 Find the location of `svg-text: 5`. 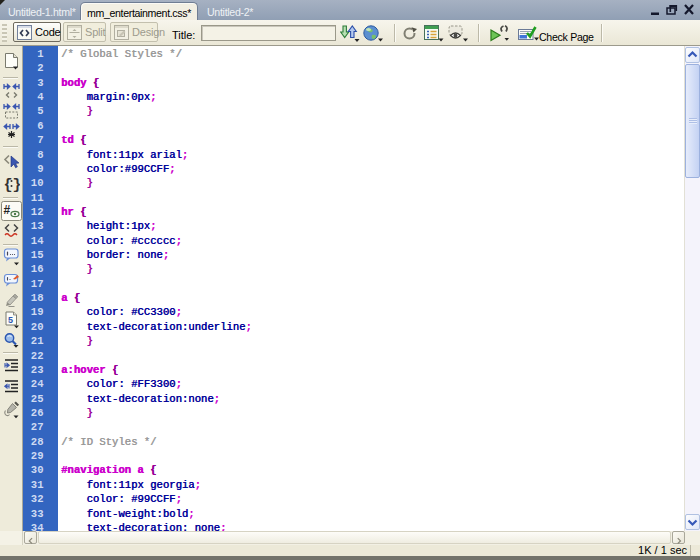

svg-text: 5 is located at coordinates (10, 320).